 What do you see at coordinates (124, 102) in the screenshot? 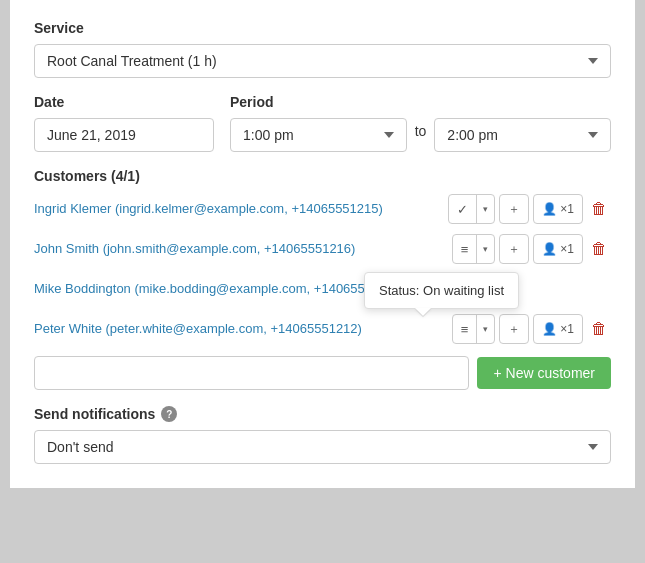
I see `date-label: Date` at bounding box center [124, 102].